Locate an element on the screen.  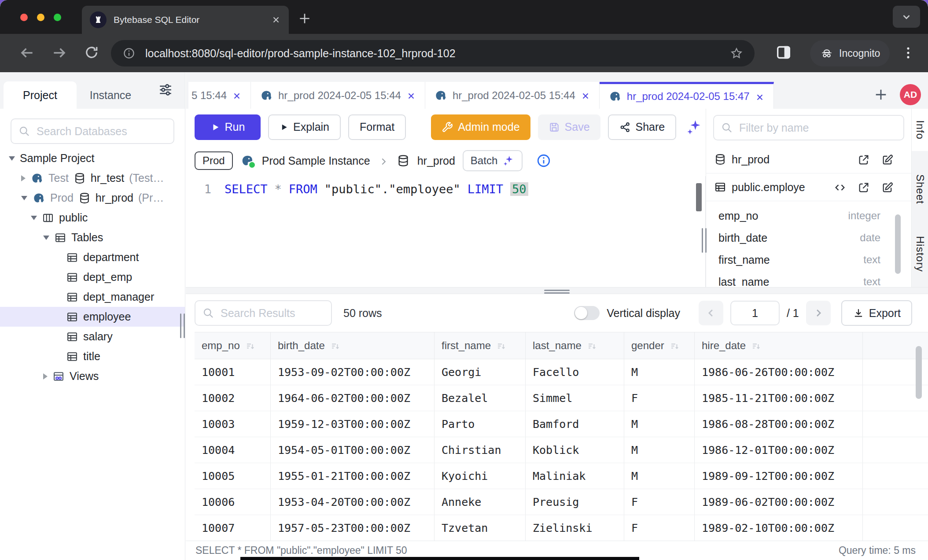
instance-name: Prod Sample Instance is located at coordinates (316, 161).